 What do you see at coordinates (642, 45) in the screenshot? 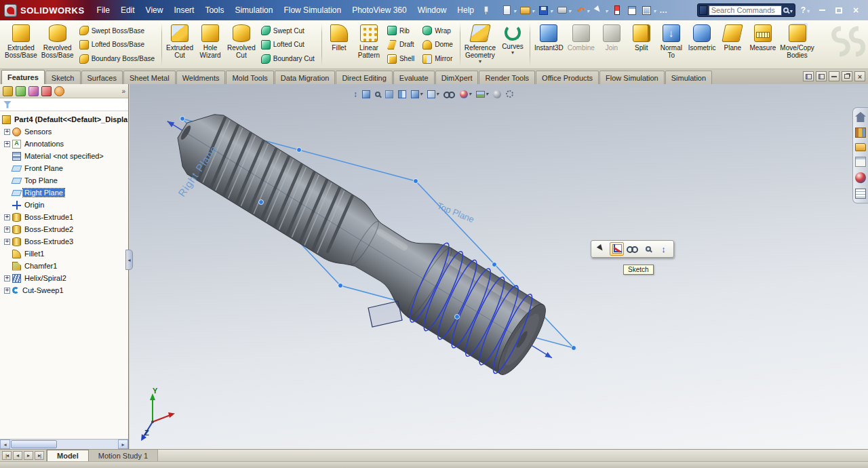
I see `split-button: Split` at bounding box center [642, 45].